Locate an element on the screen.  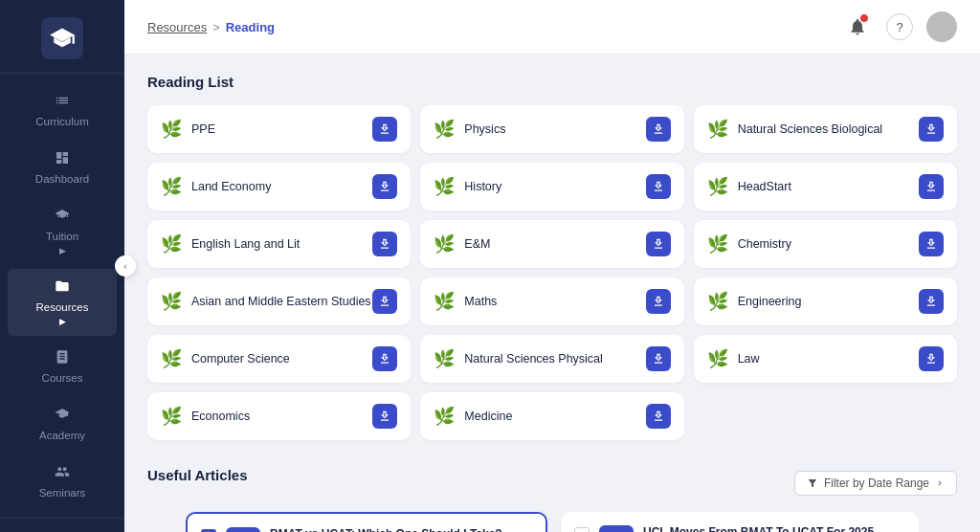
curriculum-icon is located at coordinates (62, 102).